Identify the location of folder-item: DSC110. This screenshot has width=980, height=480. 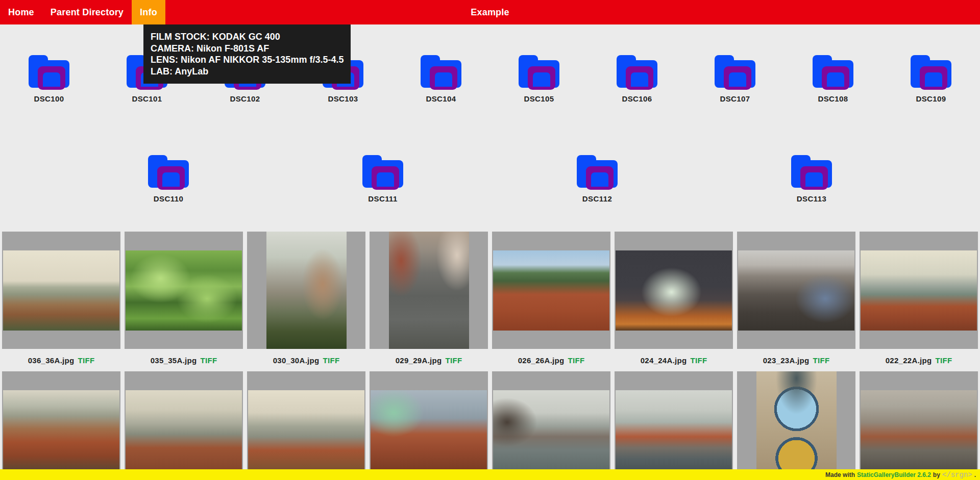
(168, 174).